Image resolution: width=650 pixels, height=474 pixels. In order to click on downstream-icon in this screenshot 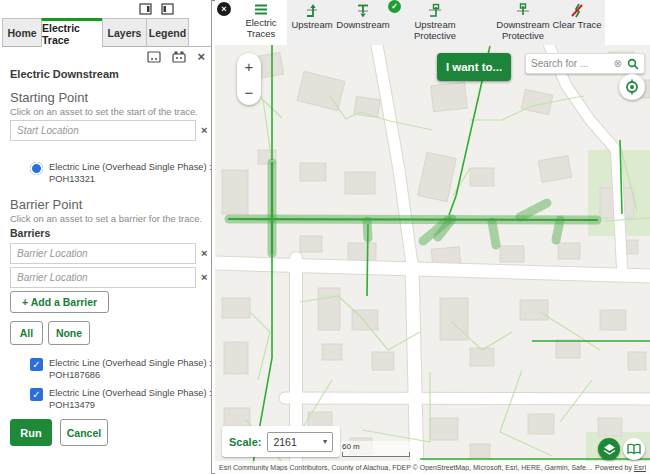, I will do `click(363, 10)`.